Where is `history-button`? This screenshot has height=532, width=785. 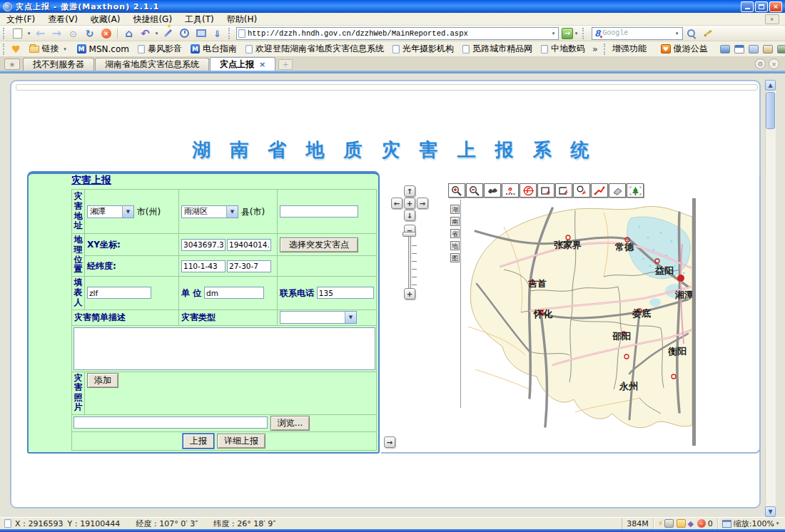 history-button is located at coordinates (184, 34).